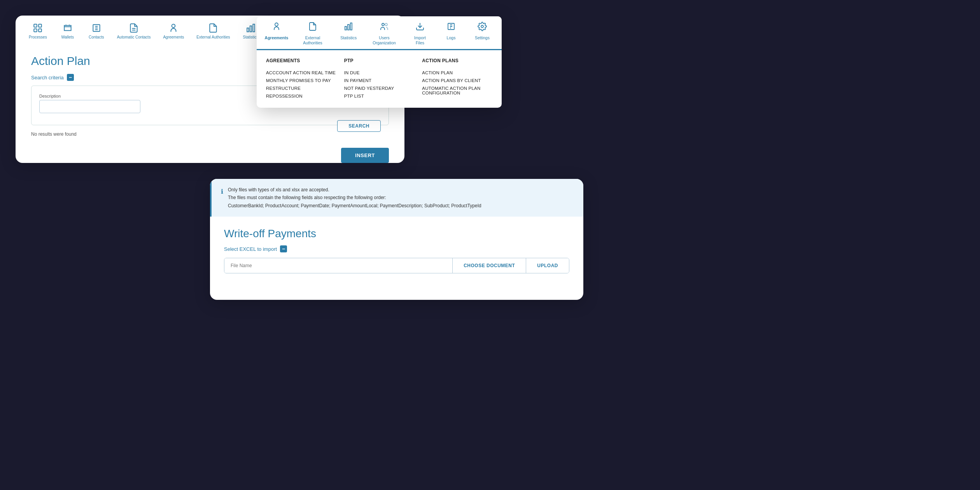 The image size is (980, 490). Describe the element at coordinates (348, 28) in the screenshot. I see `dropdown-stats-icon` at that location.